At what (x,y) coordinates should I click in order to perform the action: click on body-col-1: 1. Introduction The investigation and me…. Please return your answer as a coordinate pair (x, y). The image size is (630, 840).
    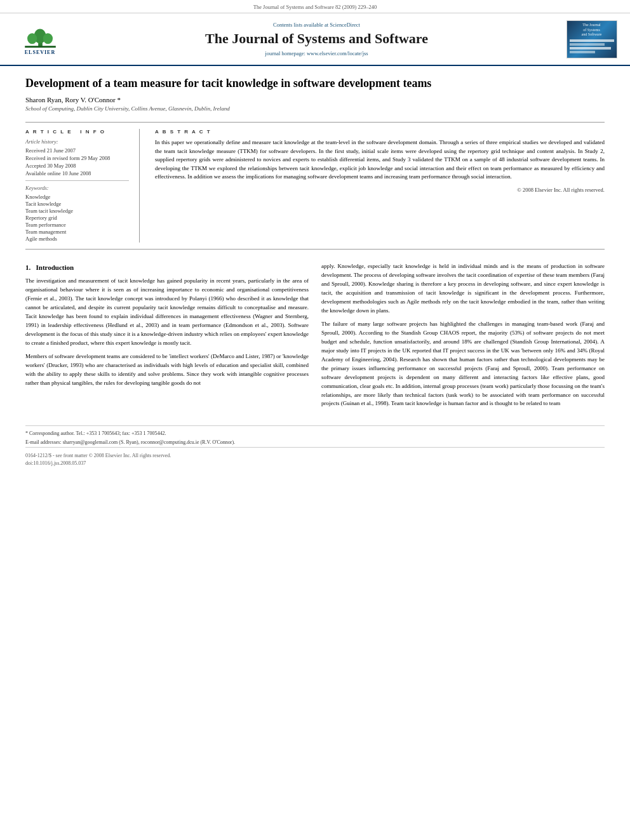
    Looking at the image, I should click on (167, 338).